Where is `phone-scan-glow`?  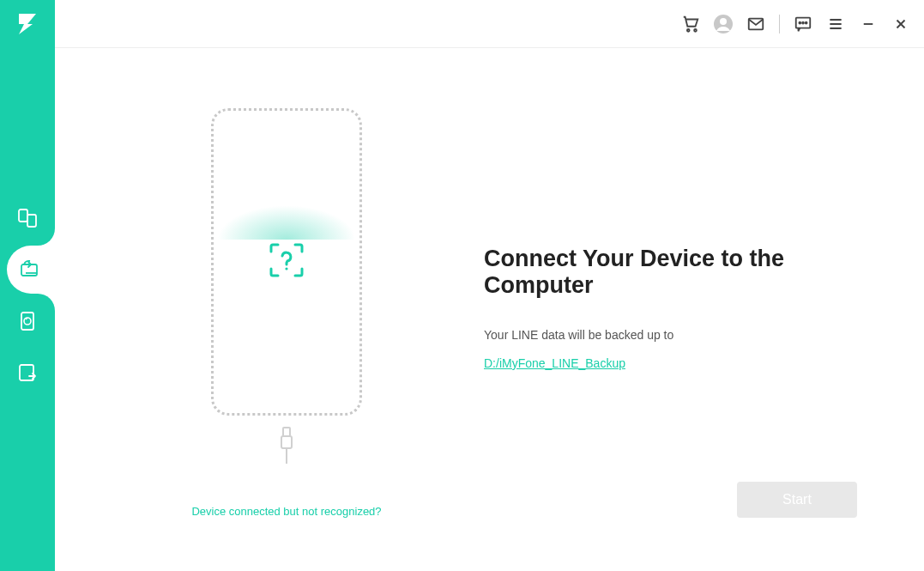
phone-scan-glow is located at coordinates (287, 222).